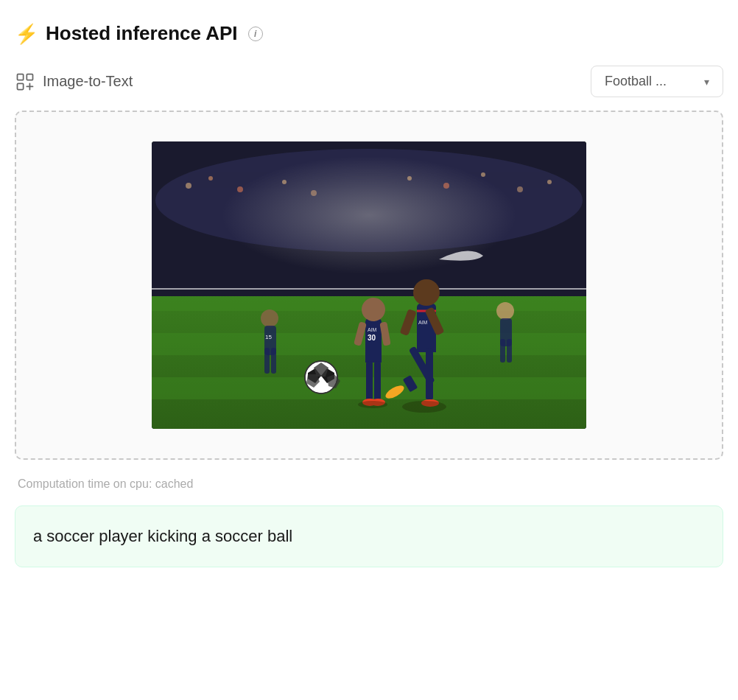 Image resolution: width=738 pixels, height=700 pixels. What do you see at coordinates (256, 34) in the screenshot?
I see `info-icon: i` at bounding box center [256, 34].